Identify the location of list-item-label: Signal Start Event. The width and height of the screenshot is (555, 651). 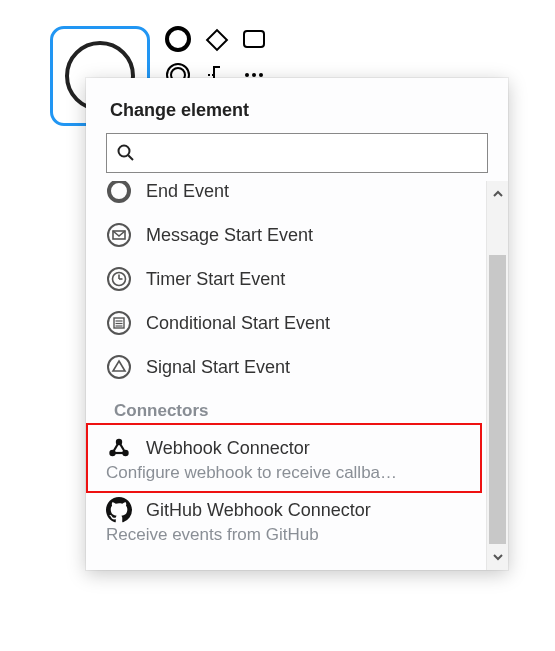
(218, 368).